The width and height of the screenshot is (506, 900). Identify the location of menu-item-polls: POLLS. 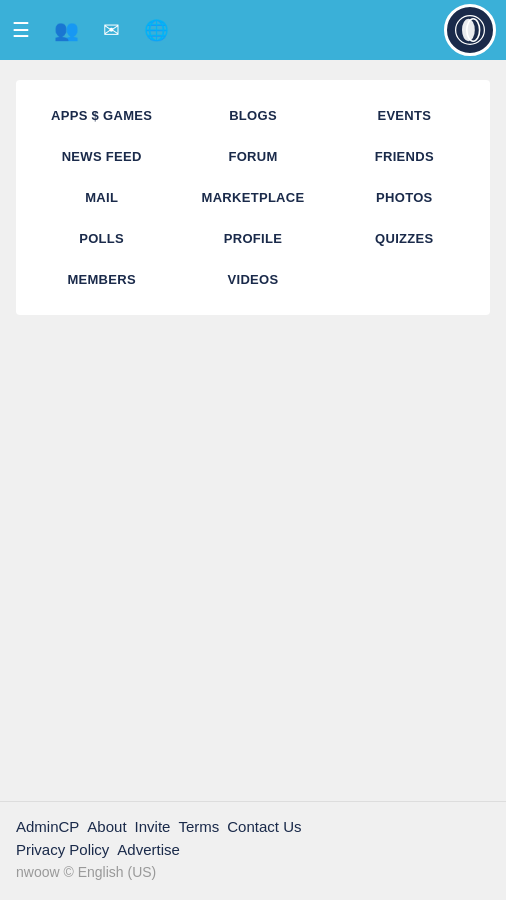
(102, 238).